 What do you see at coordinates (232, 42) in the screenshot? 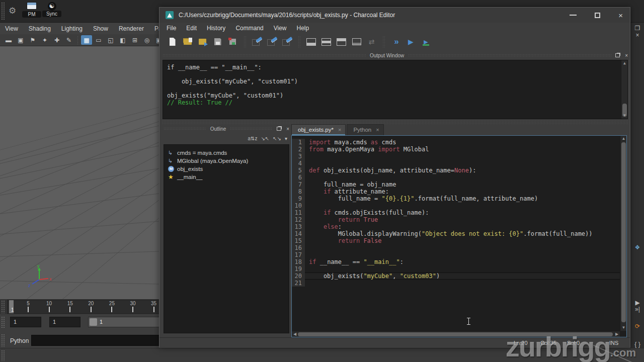
I see `save-all-button` at bounding box center [232, 42].